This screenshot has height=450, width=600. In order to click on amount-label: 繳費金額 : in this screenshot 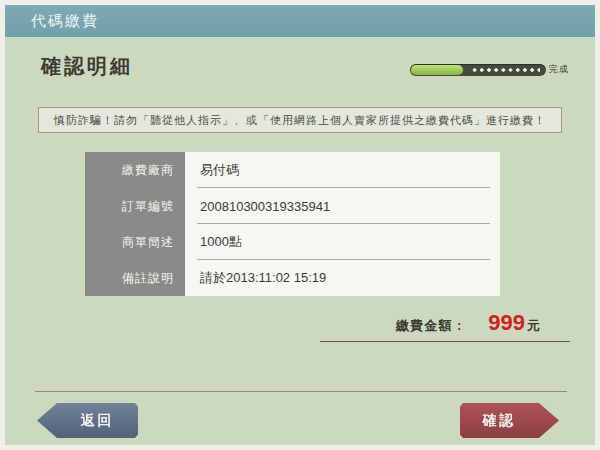, I will do `click(429, 326)`.